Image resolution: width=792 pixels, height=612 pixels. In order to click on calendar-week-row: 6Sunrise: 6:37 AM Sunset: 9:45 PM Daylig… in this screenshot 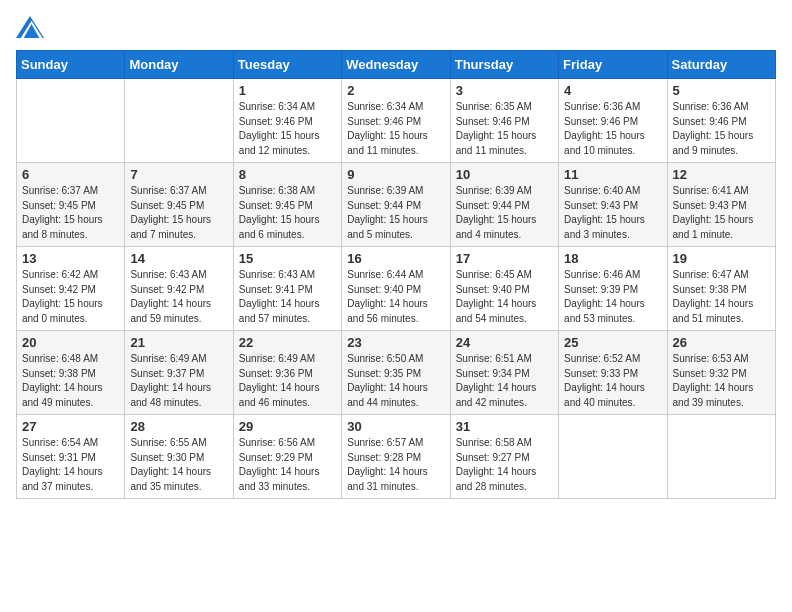, I will do `click(396, 205)`.